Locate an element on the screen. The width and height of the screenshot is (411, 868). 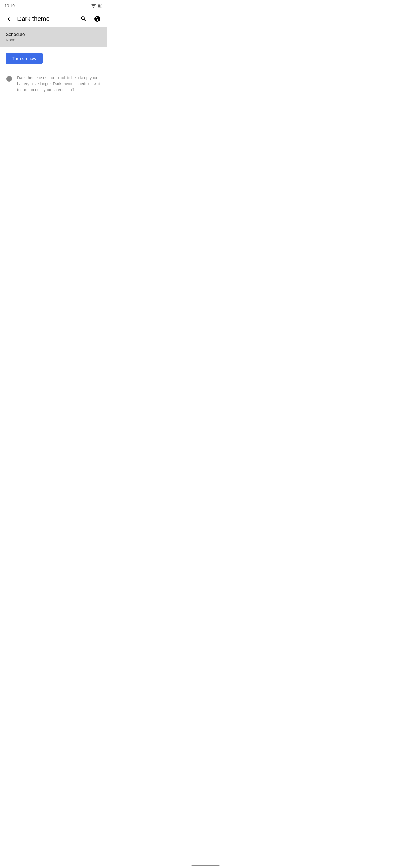
help-icon is located at coordinates (97, 19).